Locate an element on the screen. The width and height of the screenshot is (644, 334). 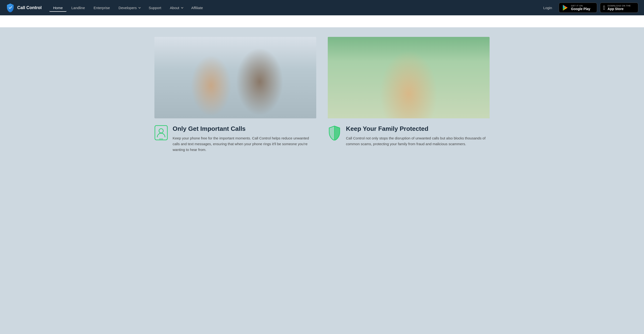
brand-logo-icon is located at coordinates (10, 8).